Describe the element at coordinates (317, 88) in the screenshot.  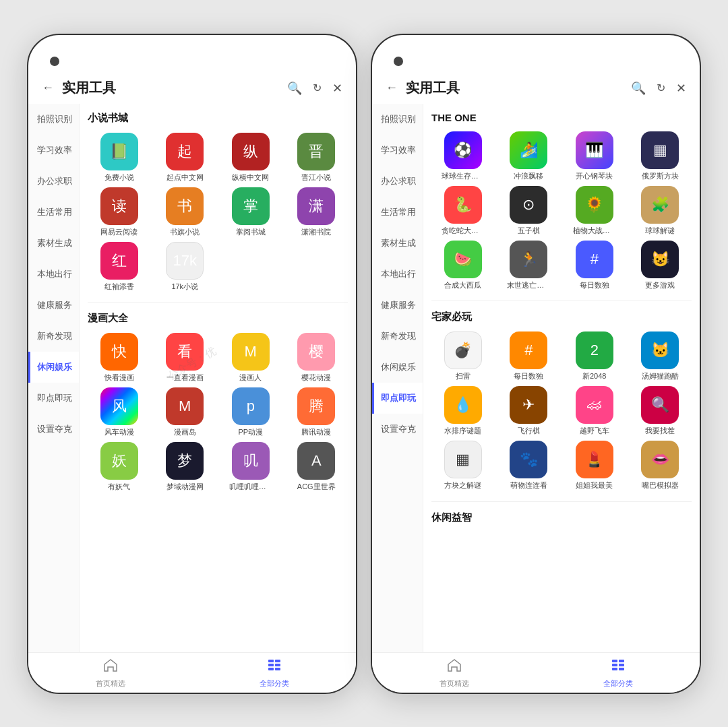
I see `refresh-icon-left: ↻` at that location.